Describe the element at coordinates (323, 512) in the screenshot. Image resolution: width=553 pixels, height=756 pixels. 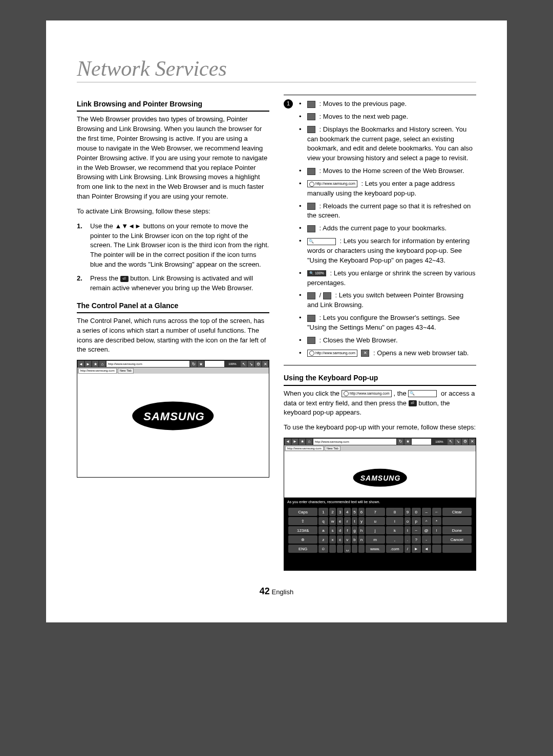
I see `keyboard-key: 1` at that location.